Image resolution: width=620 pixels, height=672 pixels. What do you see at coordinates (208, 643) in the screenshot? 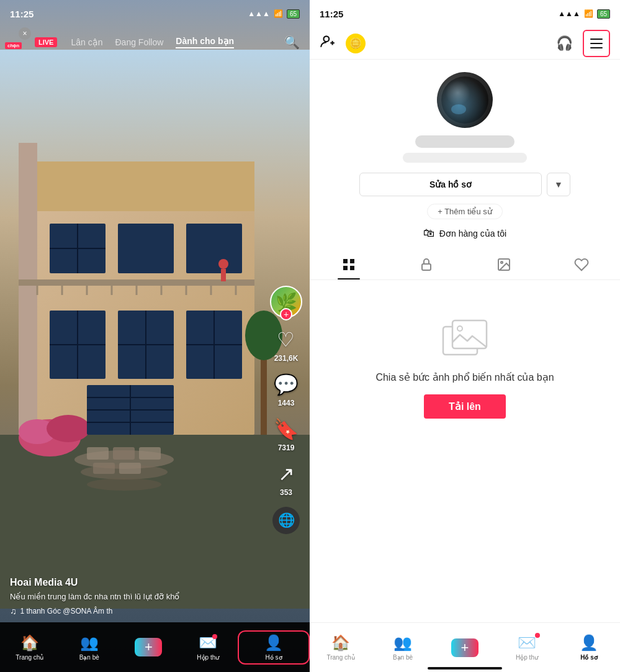
I see `inbox-icon-left: ✉️` at bounding box center [208, 643].